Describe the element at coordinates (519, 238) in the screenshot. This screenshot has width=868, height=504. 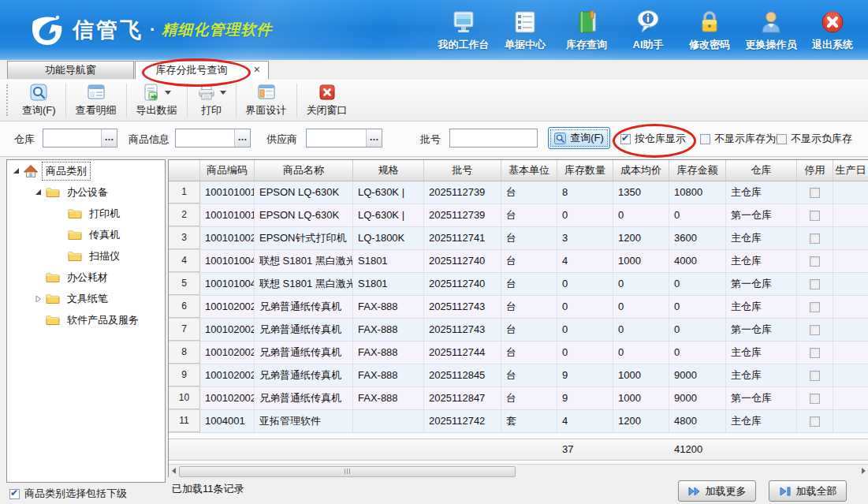
I see `table-row: 3100101002EPSON针式打印机LQ-1800K2025112741台3…` at that location.